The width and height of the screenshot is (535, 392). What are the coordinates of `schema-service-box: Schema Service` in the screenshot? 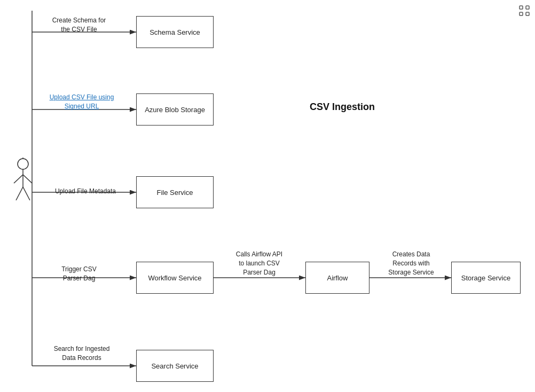 It's located at (175, 32).